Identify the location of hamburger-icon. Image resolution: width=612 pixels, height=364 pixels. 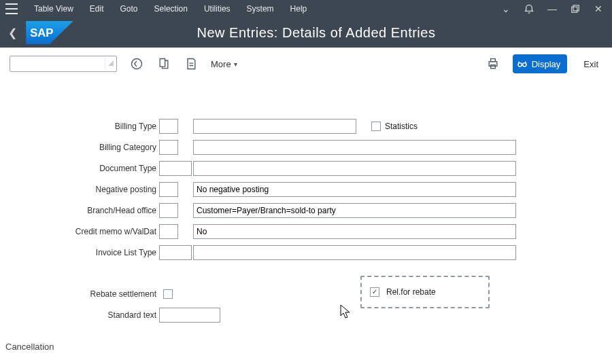
(12, 9).